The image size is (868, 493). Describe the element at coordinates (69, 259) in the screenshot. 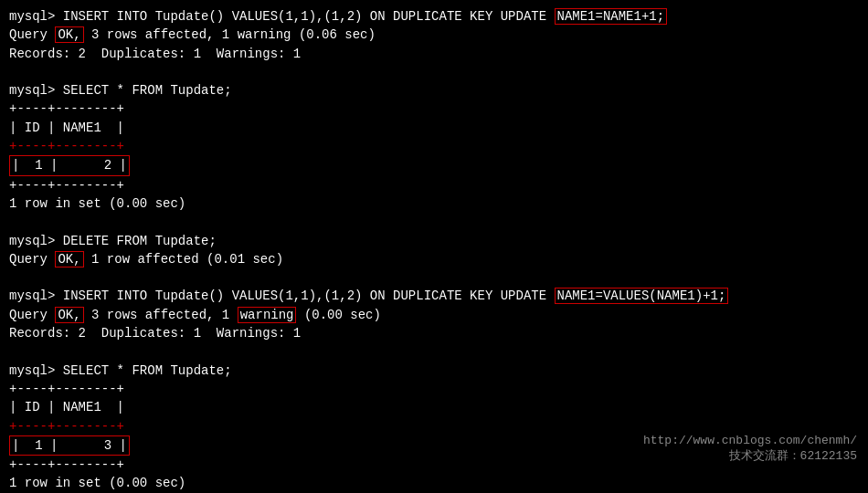

I see `ok-highlight-2: OK,` at that location.